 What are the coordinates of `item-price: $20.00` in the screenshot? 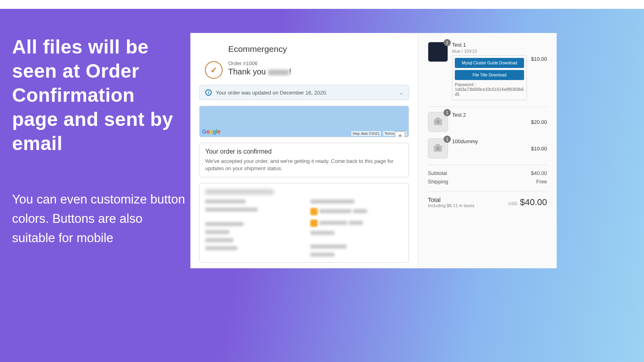 It's located at (539, 122).